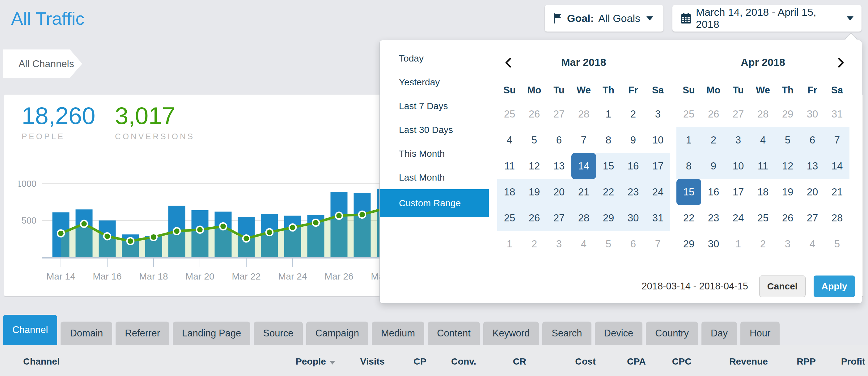 Image resolution: width=868 pixels, height=376 pixels. Describe the element at coordinates (434, 177) in the screenshot. I see `preset-last-month: Last Month` at that location.